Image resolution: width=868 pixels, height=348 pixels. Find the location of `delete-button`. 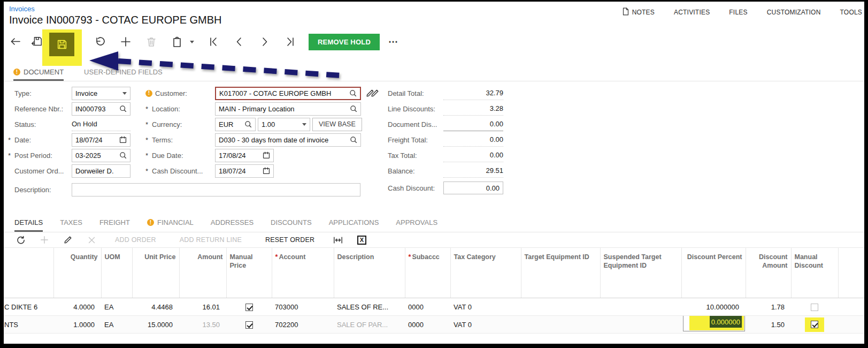

delete-button is located at coordinates (151, 42).